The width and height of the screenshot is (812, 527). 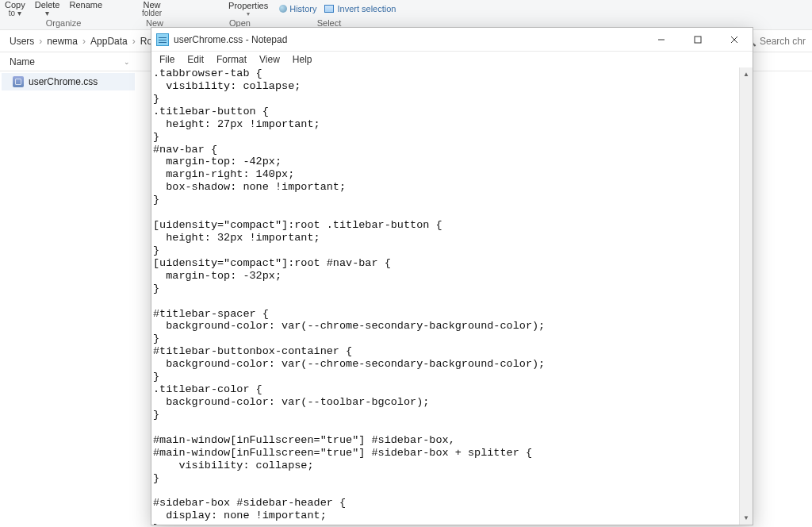 I want to click on close-button, so click(x=734, y=40).